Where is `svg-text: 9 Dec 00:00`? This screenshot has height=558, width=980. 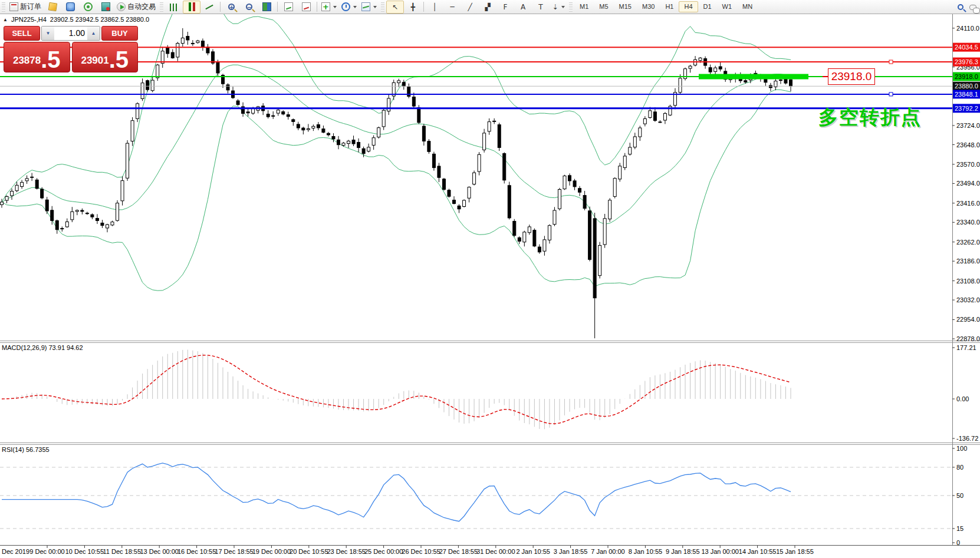
svg-text: 9 Dec 00:00 is located at coordinates (47, 552).